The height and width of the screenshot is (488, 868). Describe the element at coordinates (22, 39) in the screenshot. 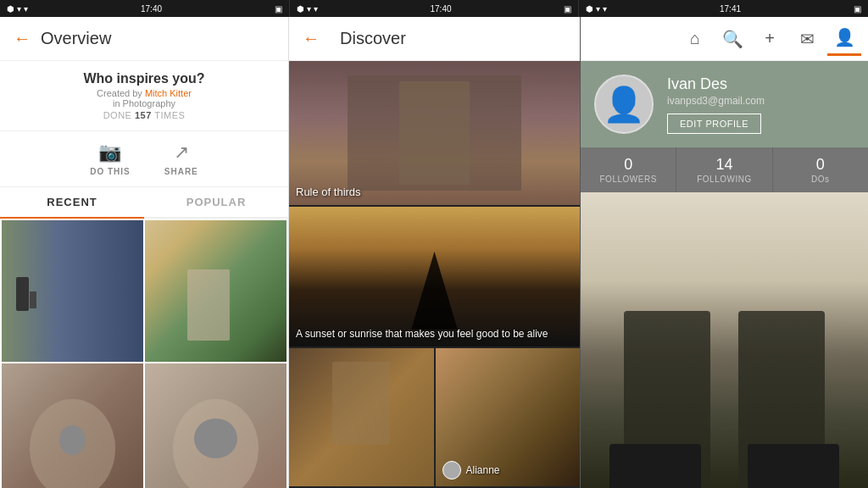

I see `back-arrow-icon: ←` at that location.